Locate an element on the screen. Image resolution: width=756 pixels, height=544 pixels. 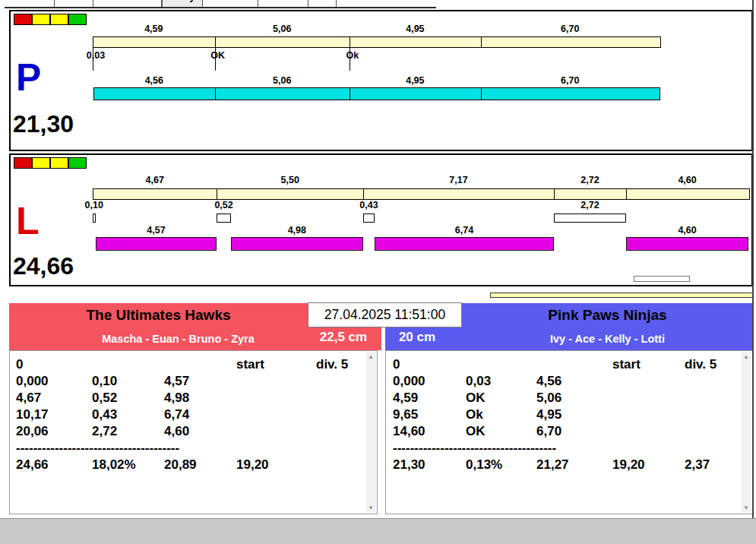
team-left-members: Mascha - Euan - Bruno - Zyra is located at coordinates (178, 339).